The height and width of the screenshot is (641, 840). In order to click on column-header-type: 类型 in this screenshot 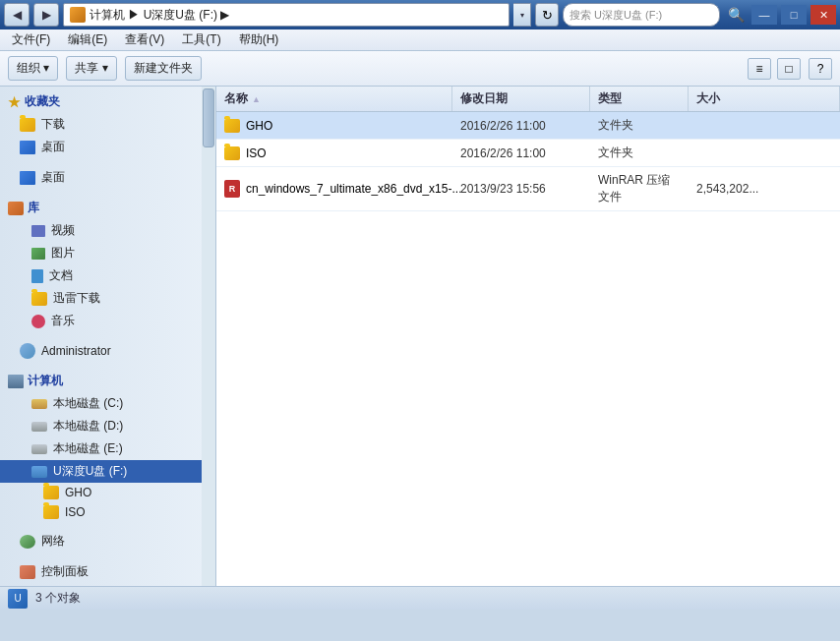, I will do `click(639, 98)`.